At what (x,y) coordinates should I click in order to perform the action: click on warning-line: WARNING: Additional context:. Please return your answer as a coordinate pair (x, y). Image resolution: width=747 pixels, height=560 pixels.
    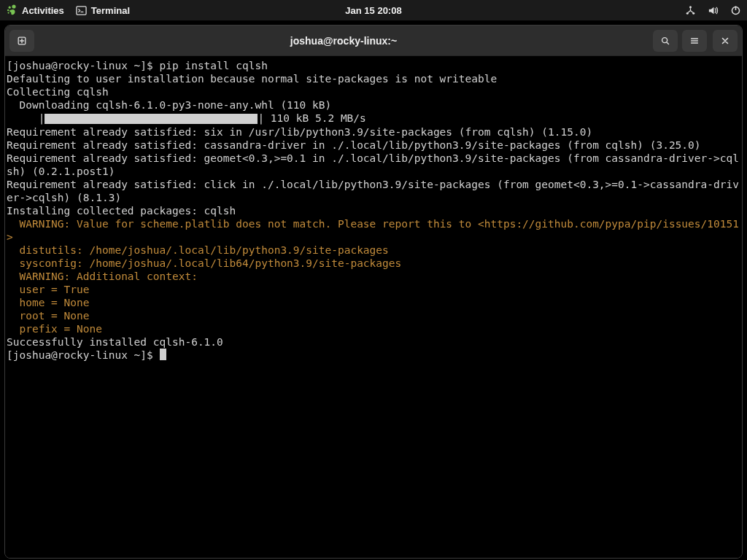
    Looking at the image, I should click on (102, 276).